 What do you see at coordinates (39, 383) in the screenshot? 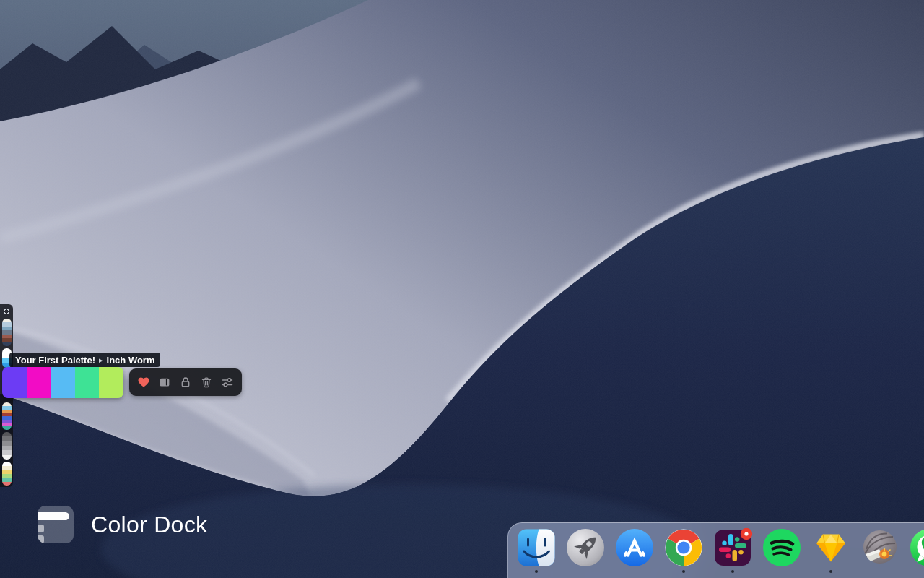
I see `color-swatch-magenta` at bounding box center [39, 383].